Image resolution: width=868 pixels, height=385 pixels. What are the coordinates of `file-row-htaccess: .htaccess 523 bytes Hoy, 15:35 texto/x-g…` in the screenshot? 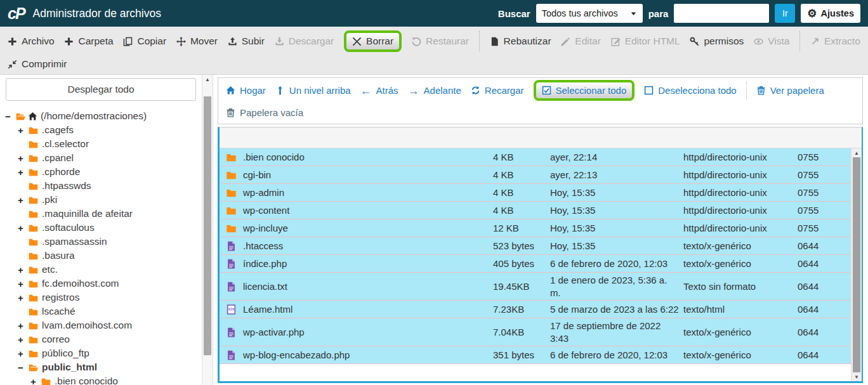 It's located at (541, 246).